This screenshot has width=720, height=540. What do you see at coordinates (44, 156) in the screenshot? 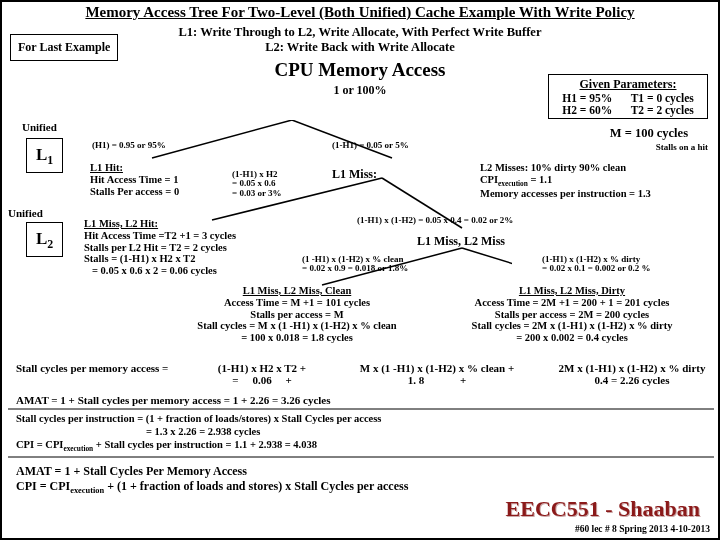
I see `l1-box: L1` at bounding box center [44, 156].